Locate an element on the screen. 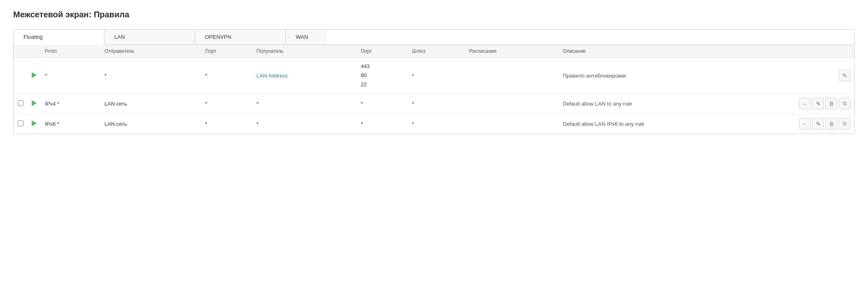  row3-checkbox-cell is located at coordinates (21, 124).